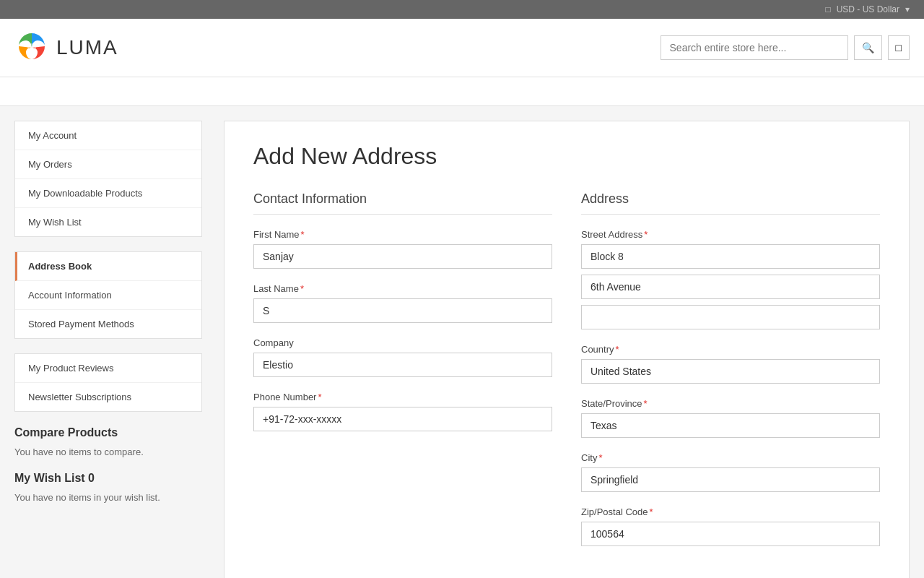 The height and width of the screenshot is (578, 924). Describe the element at coordinates (731, 371) in the screenshot. I see `country-input` at that location.